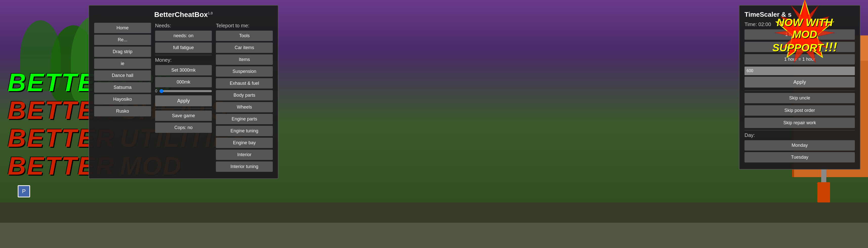  What do you see at coordinates (245, 95) in the screenshot?
I see `body-parts-btn: Body parts` at bounding box center [245, 95].